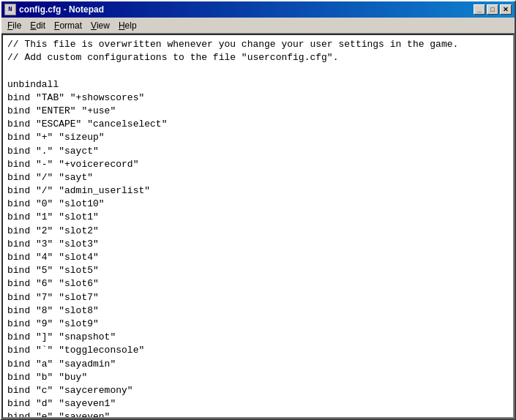  What do you see at coordinates (493, 10) in the screenshot?
I see `maximize-button: □` at bounding box center [493, 10].